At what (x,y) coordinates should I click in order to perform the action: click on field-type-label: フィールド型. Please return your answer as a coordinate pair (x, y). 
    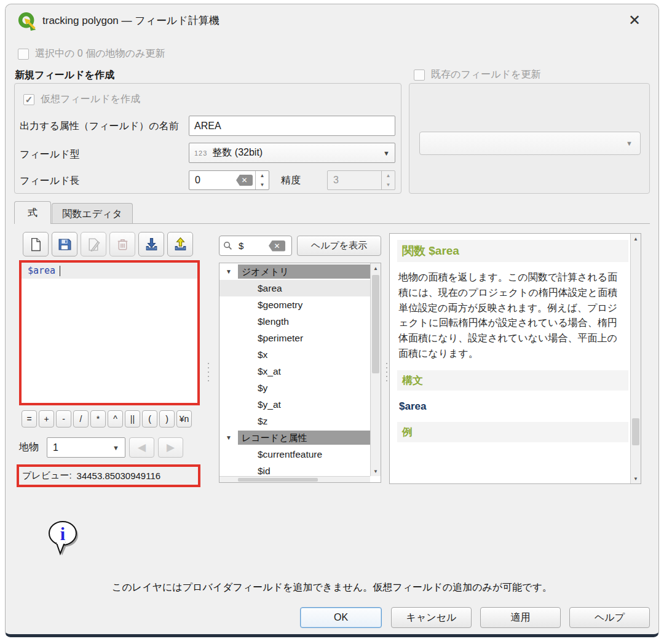
    Looking at the image, I should click on (50, 154).